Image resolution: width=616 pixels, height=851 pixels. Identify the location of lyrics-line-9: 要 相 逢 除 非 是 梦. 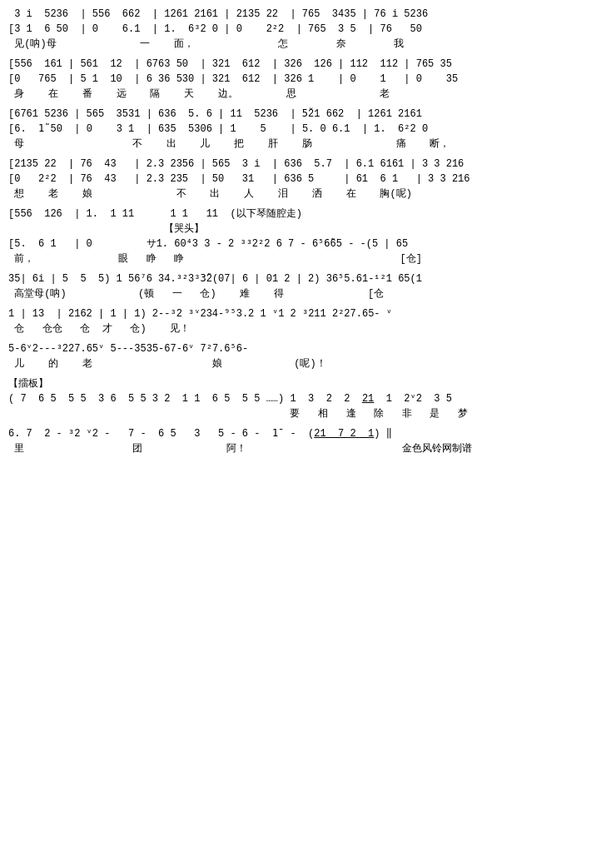
(308, 414).